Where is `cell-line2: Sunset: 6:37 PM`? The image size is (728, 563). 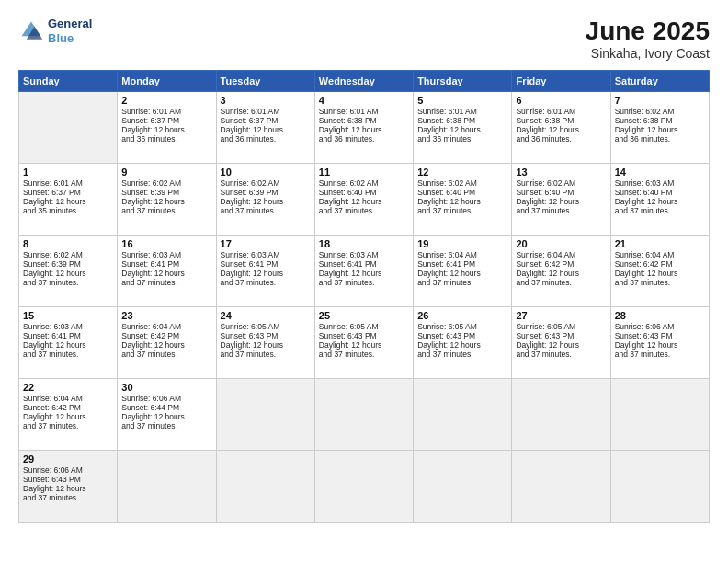 cell-line2: Sunset: 6:37 PM is located at coordinates (51, 192).